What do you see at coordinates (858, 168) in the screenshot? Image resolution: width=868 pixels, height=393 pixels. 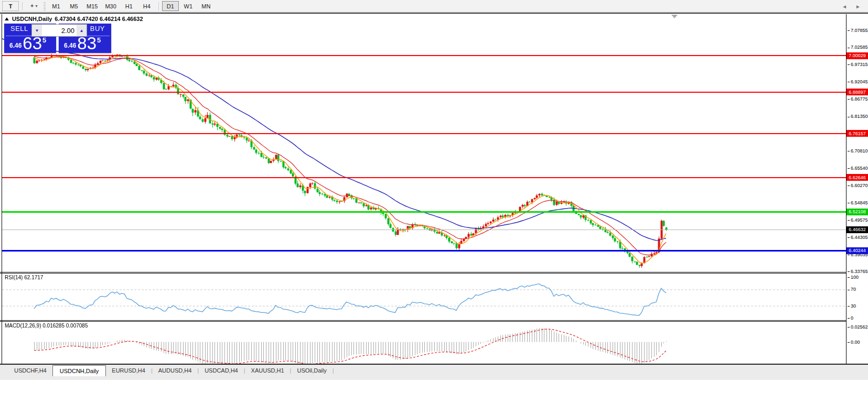 I see `price-axis-tick: 6.65540` at bounding box center [858, 168].